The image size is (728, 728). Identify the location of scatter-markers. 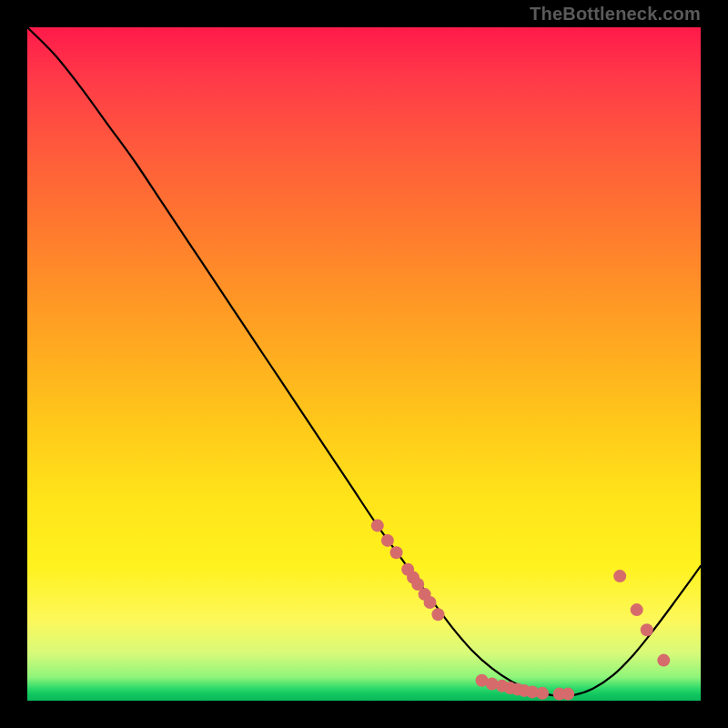
(521, 610).